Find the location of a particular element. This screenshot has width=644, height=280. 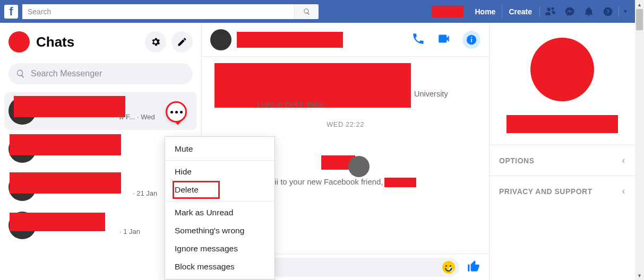

menu-somethings-wrong: Something's wrong is located at coordinates (220, 231).